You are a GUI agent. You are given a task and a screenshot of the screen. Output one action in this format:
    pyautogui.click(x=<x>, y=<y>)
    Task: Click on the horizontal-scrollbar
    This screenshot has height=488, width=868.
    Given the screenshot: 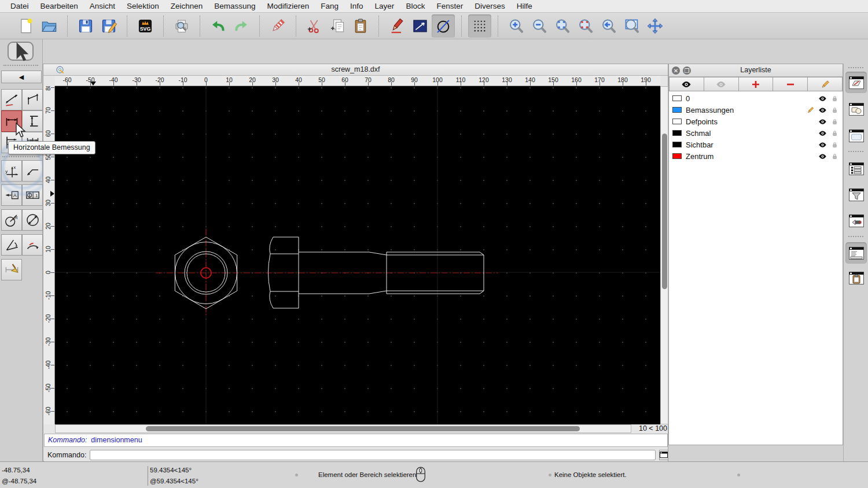 What is the action you would take?
    pyautogui.click(x=343, y=429)
    